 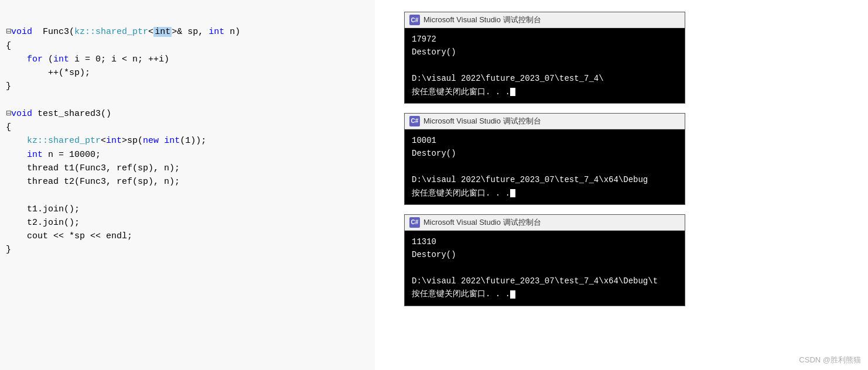 I want to click on kw-int-highlight: int, so click(x=163, y=32).